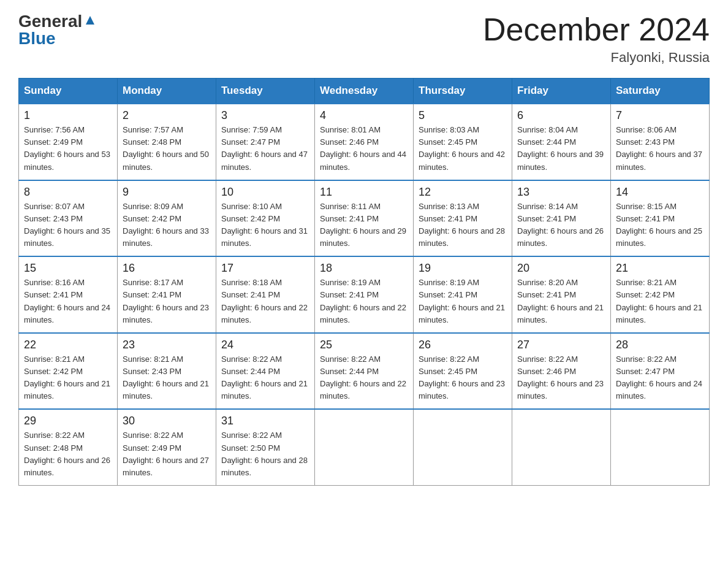 This screenshot has height=563, width=728. What do you see at coordinates (660, 345) in the screenshot?
I see `day-number: 28` at bounding box center [660, 345].